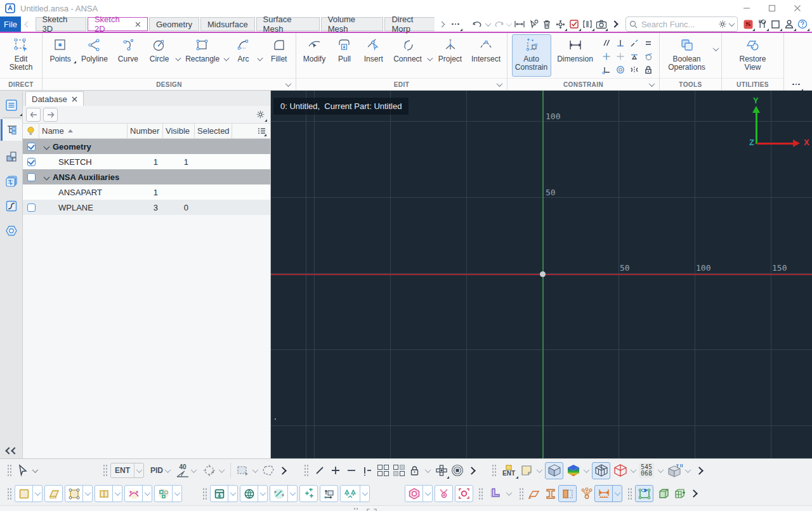  I want to click on tabs-scroll-left-icon, so click(28, 24).